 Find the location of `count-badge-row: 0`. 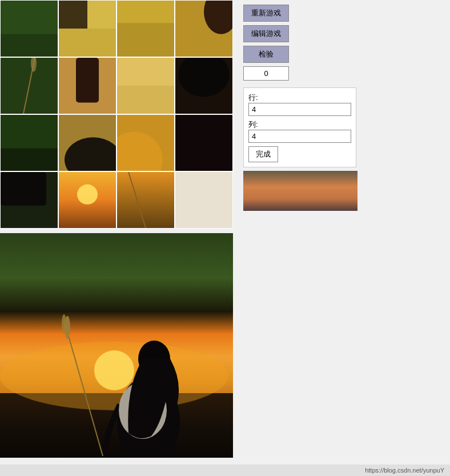

count-badge-row: 0 is located at coordinates (327, 73).